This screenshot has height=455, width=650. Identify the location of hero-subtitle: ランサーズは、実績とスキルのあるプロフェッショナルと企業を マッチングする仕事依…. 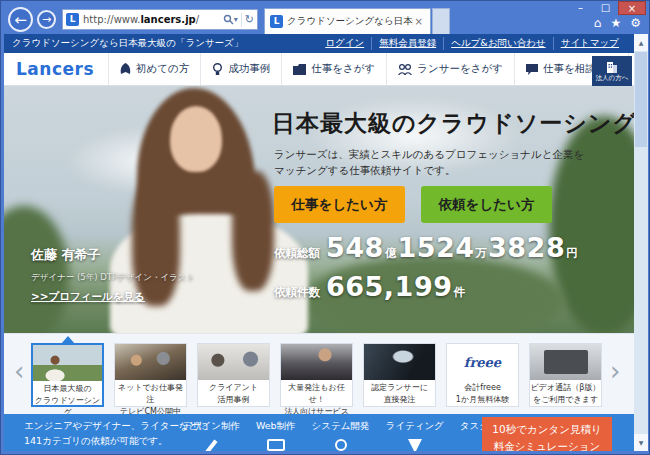
(429, 162).